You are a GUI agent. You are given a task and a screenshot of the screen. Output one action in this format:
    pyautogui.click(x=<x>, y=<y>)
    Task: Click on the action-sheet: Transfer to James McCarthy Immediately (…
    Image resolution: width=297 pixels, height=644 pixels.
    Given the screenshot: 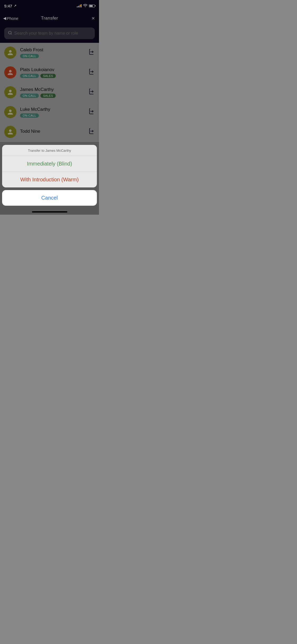 What is the action you would take?
    pyautogui.click(x=50, y=166)
    